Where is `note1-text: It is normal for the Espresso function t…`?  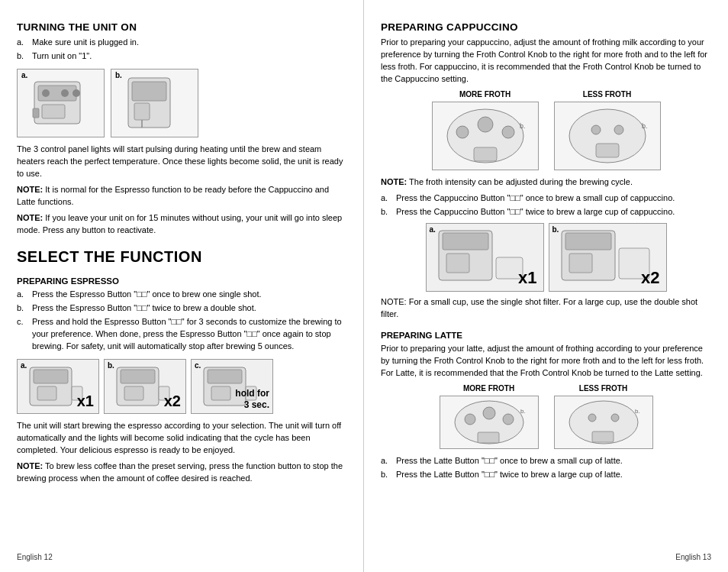 note1-text: It is normal for the Espresso function t… is located at coordinates (172, 196).